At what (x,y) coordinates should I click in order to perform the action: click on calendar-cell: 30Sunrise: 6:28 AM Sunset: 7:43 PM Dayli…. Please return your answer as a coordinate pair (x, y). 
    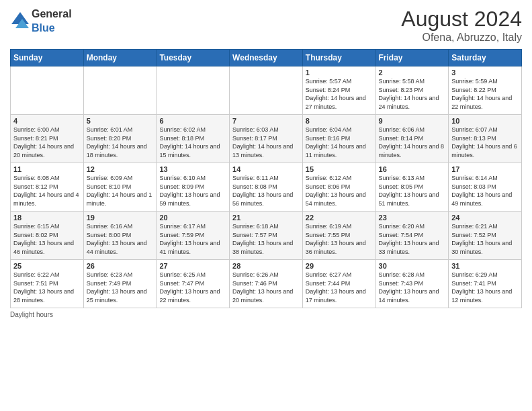
    Looking at the image, I should click on (412, 284).